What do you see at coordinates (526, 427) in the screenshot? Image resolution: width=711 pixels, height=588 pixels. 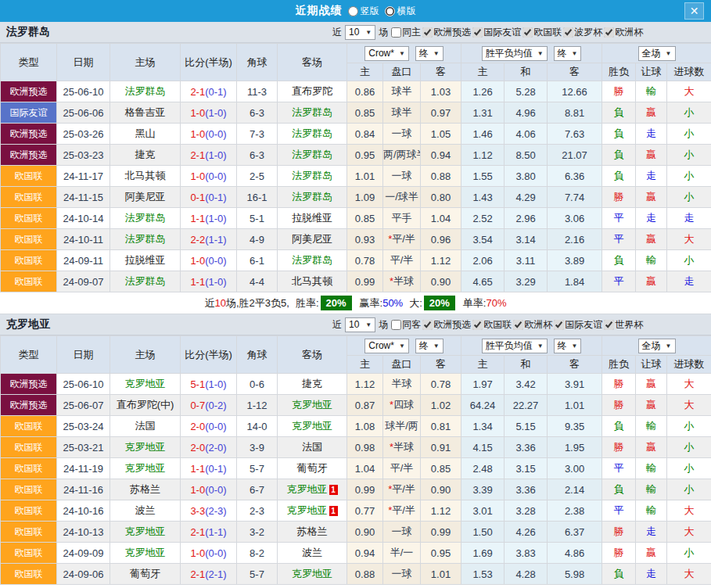 I see `cell-avg-draw: 5.15` at bounding box center [526, 427].